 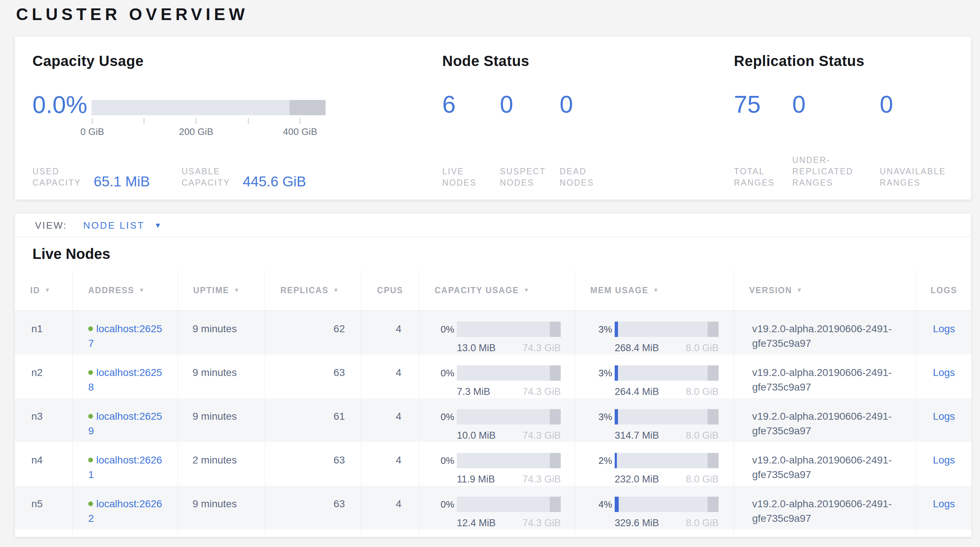 I want to click on column-header-capacity-usage: CAPACITY USAGE▼, so click(x=497, y=291).